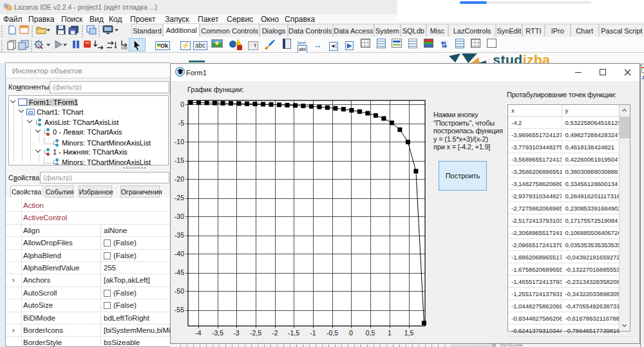 The height and width of the screenshot is (347, 644). I want to click on svg-text: -1,5, so click(294, 333).